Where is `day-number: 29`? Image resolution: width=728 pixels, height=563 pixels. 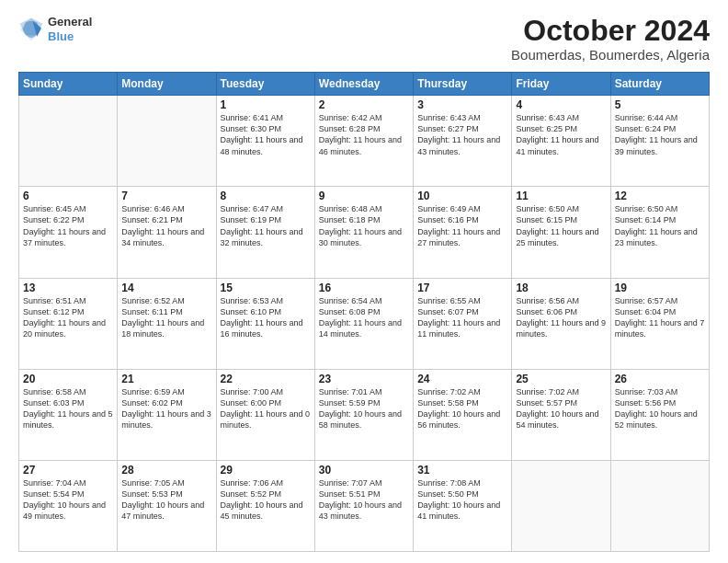
day-number: 29 is located at coordinates (266, 470).